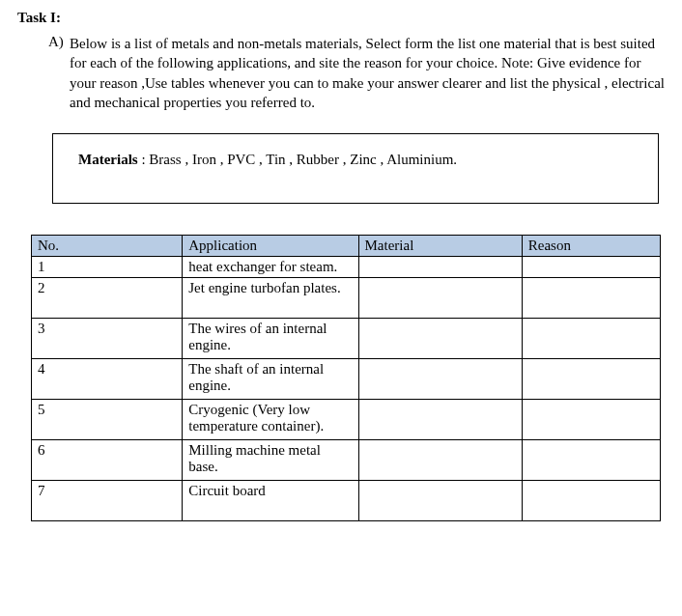 The width and height of the screenshot is (682, 616). What do you see at coordinates (346, 298) in the screenshot?
I see `table-row: 2 Jet engine turbofan plates.` at bounding box center [346, 298].